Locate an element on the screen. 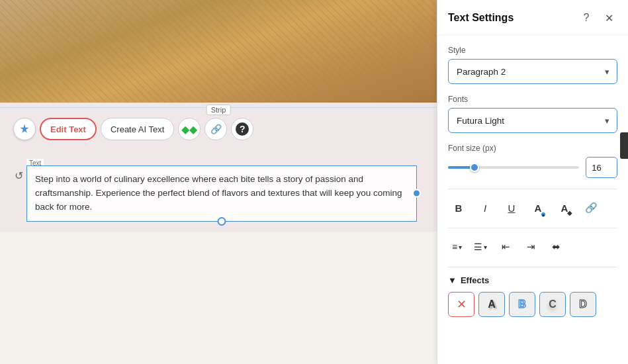 Image resolution: width=628 pixels, height=364 pixels. style-dropdown-wrapper: Paragraph 2 Paragraph 1 Paragraph 3 Head… is located at coordinates (533, 71).